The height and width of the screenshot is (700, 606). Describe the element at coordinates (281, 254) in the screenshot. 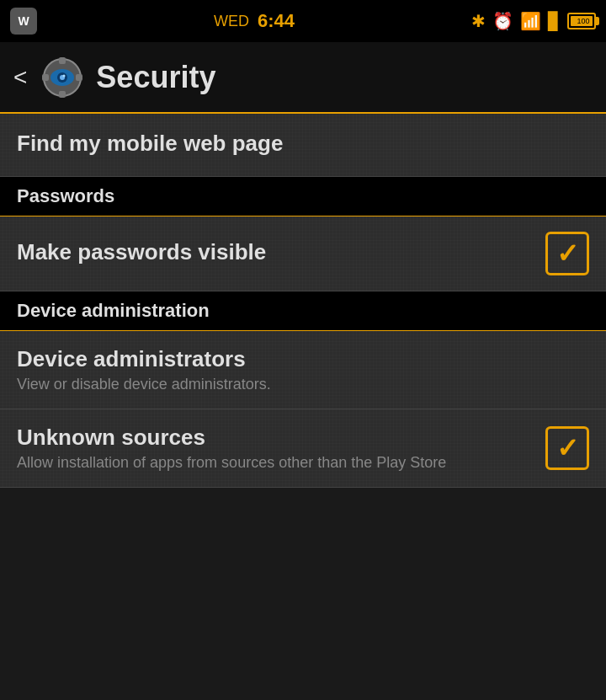

I see `passwords-visible-text: Make passwords visible` at that location.